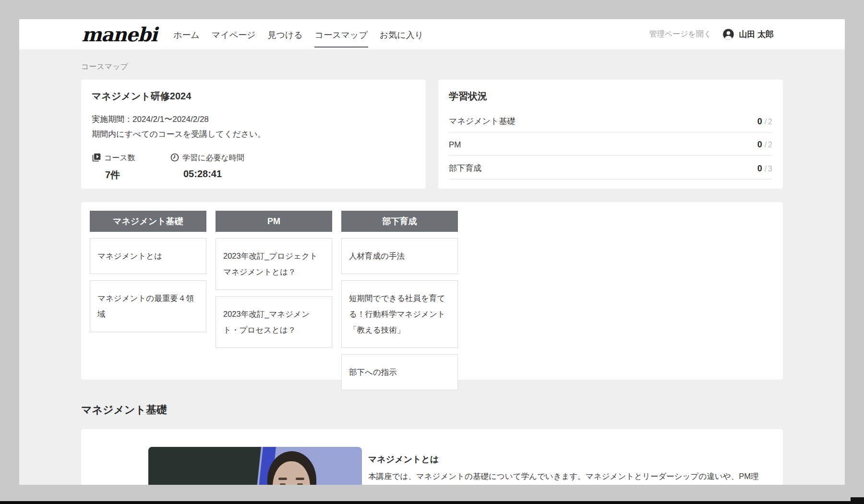 The width and height of the screenshot is (864, 504). What do you see at coordinates (253, 134) in the screenshot?
I see `training-info-card: マネジメント研修2024 実施期間：2024/2/1〜2024/2/28 期間内…` at bounding box center [253, 134].